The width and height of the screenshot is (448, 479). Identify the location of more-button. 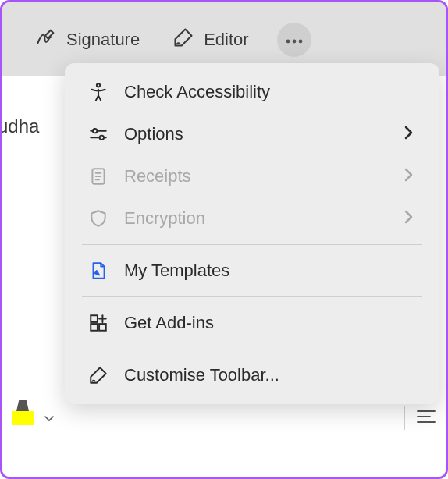
(294, 40).